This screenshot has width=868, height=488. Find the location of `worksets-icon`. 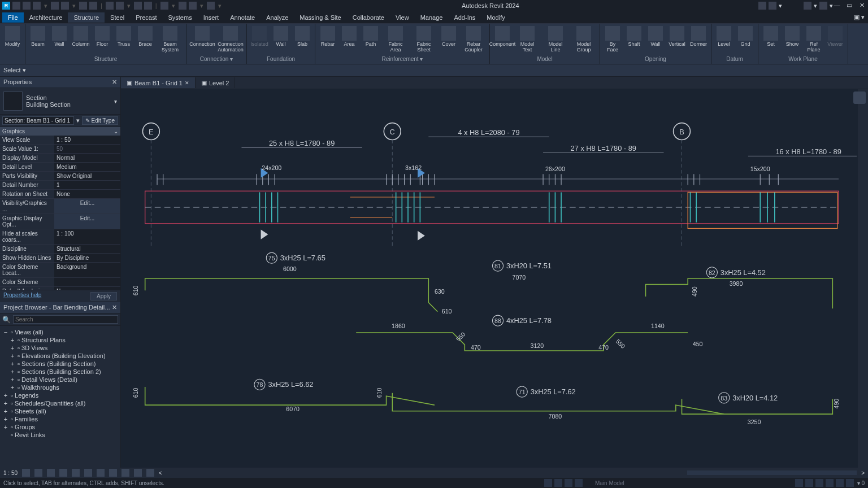

worksets-icon is located at coordinates (548, 483).